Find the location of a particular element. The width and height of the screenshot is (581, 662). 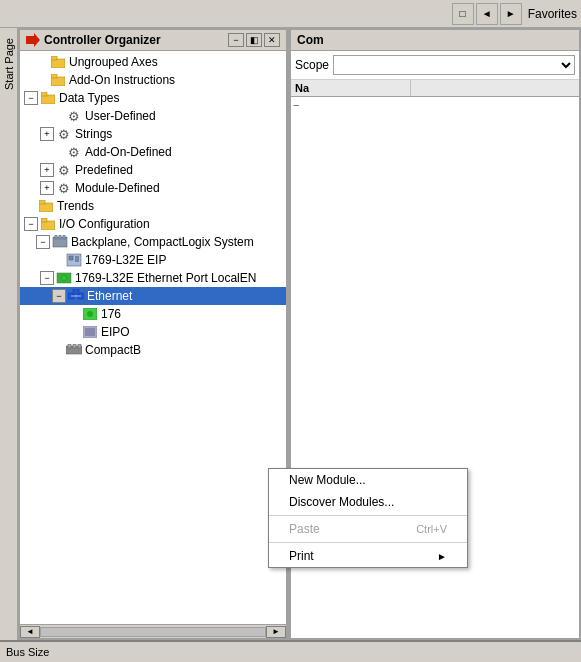

gear-icon-module: ⚙ is located at coordinates (64, 188).